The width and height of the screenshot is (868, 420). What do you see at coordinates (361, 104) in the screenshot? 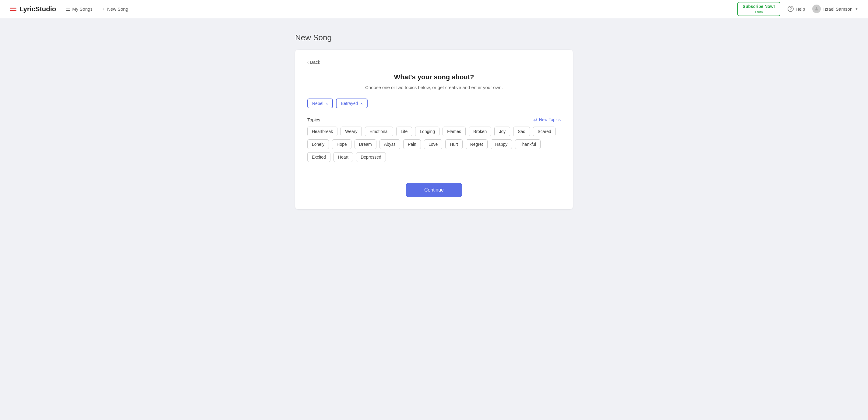
I see `remove-betrayed-icon: ×` at bounding box center [361, 104].